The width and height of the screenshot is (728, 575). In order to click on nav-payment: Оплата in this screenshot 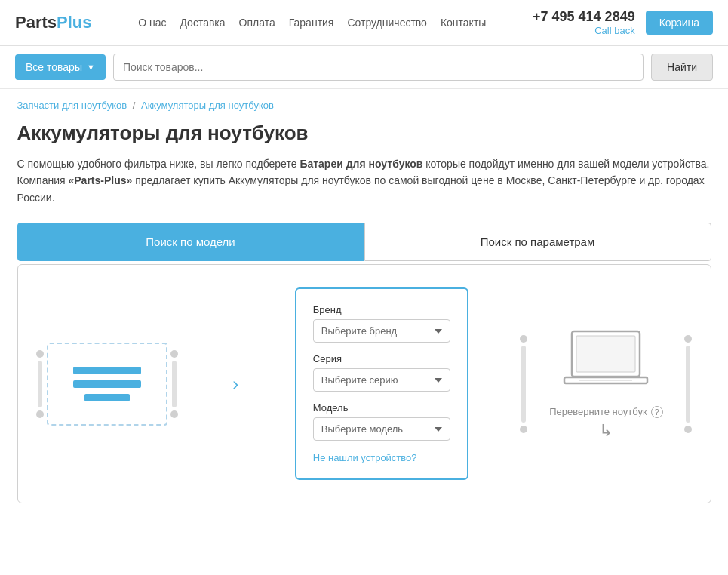, I will do `click(257, 23)`.